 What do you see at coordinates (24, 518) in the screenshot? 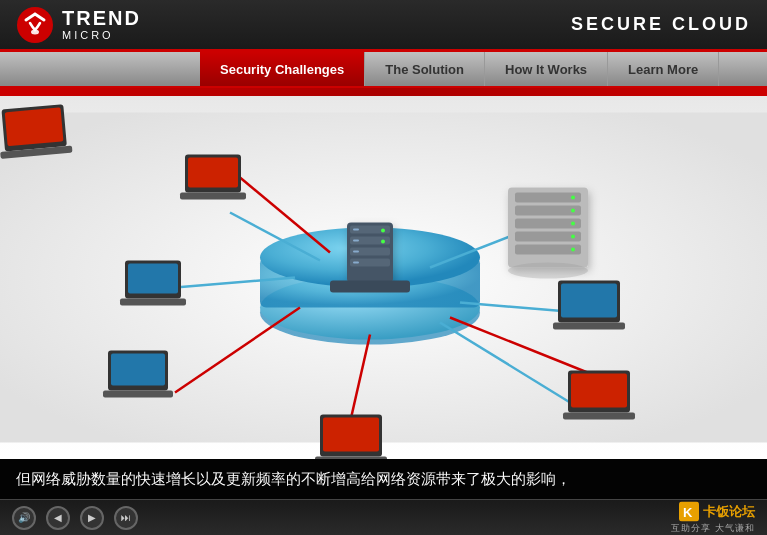
I see `volume-button: 🔊` at bounding box center [24, 518].